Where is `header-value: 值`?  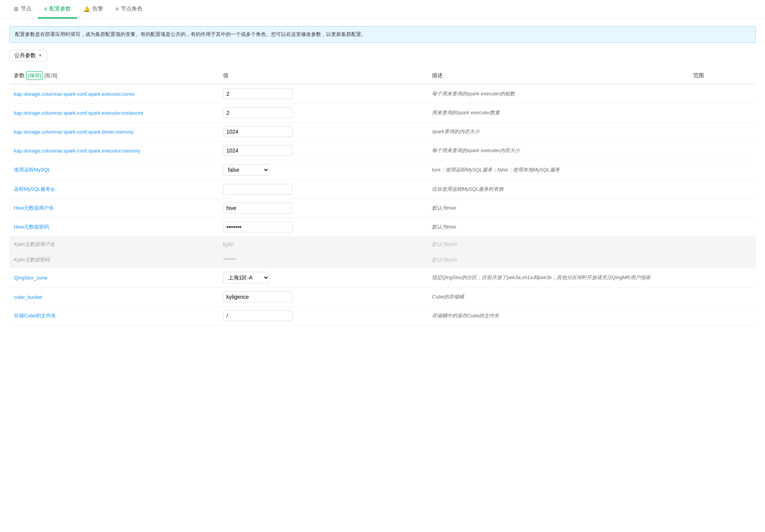
header-value: 值 is located at coordinates (323, 76).